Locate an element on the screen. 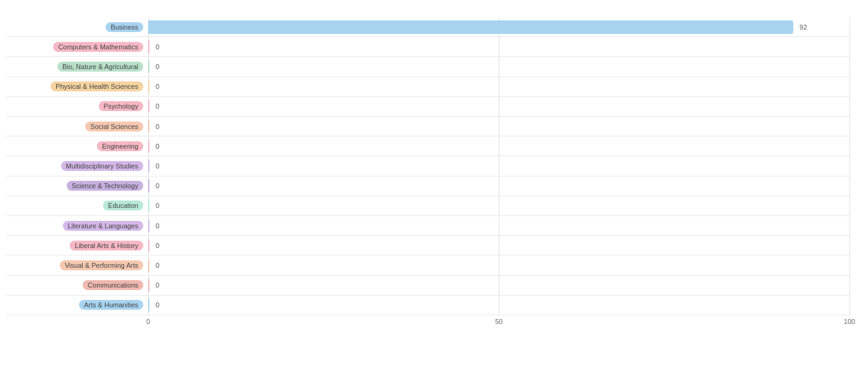  label-pill: Education is located at coordinates (123, 205).